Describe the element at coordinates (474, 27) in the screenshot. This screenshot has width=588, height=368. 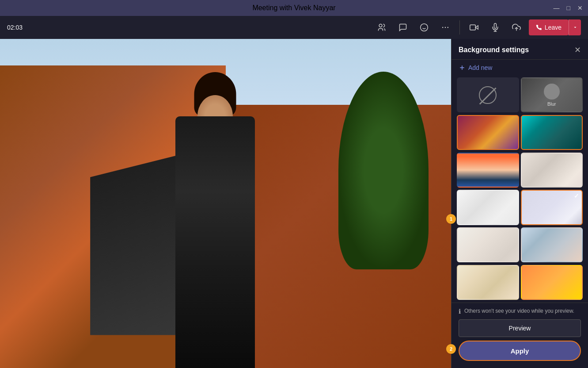
I see `camera-button` at that location.